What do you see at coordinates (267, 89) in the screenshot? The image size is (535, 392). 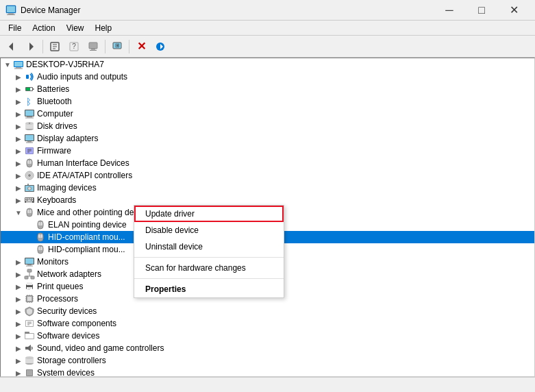 I see `tree-batteries: ▶ Batteries` at bounding box center [267, 89].